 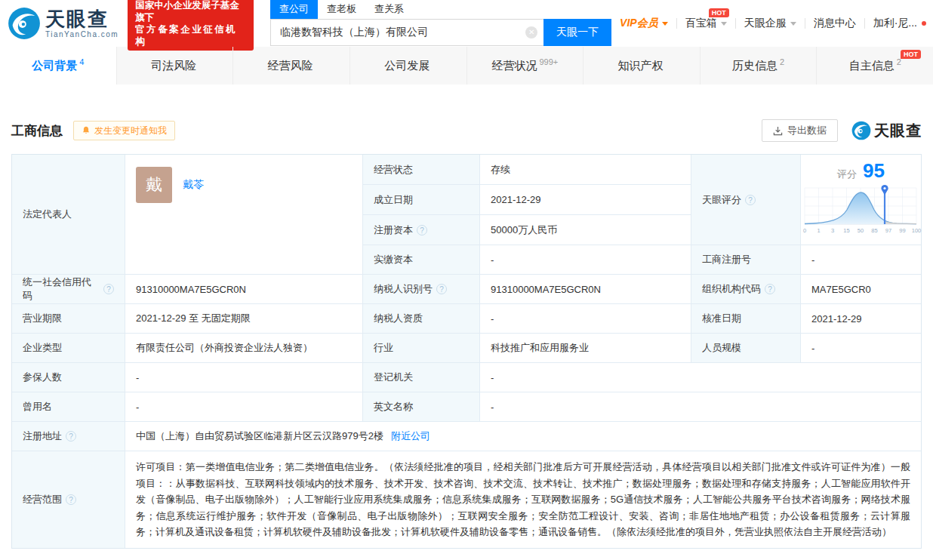 I want to click on tianyancha-watermark: 天眼查, so click(x=886, y=131).